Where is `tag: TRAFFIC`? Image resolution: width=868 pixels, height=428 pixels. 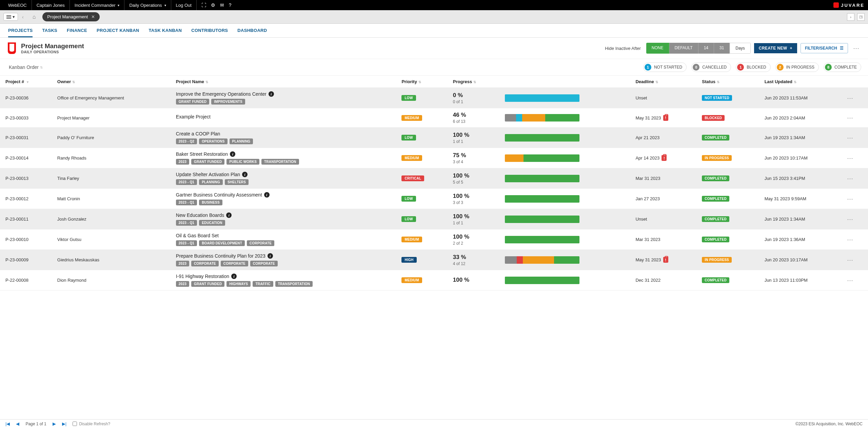 tag: TRAFFIC is located at coordinates (263, 284).